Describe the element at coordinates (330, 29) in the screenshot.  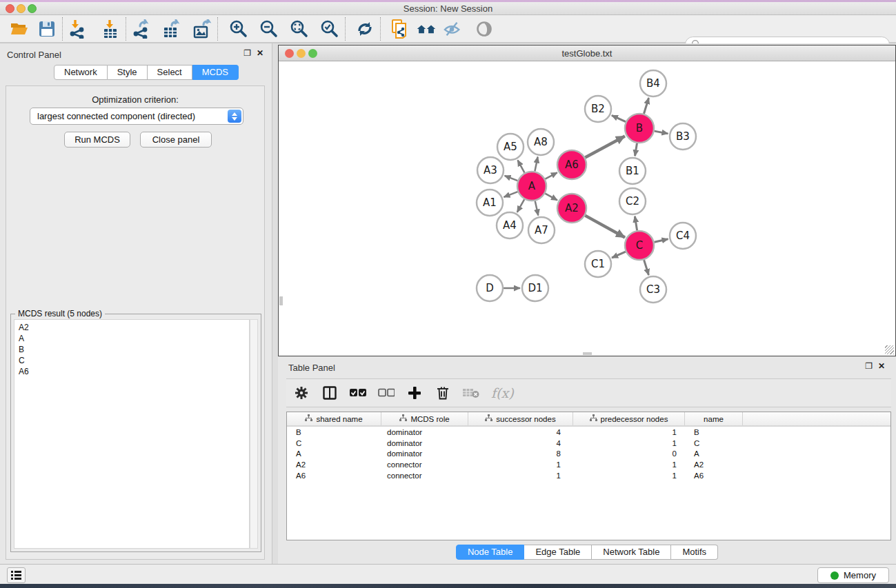
I see `zoom-selected-icon` at that location.